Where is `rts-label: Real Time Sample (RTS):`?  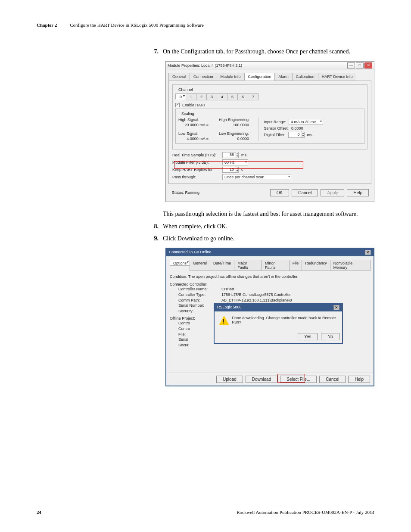
rts-label: Real Time Sample (RTS): is located at coordinates (196, 155).